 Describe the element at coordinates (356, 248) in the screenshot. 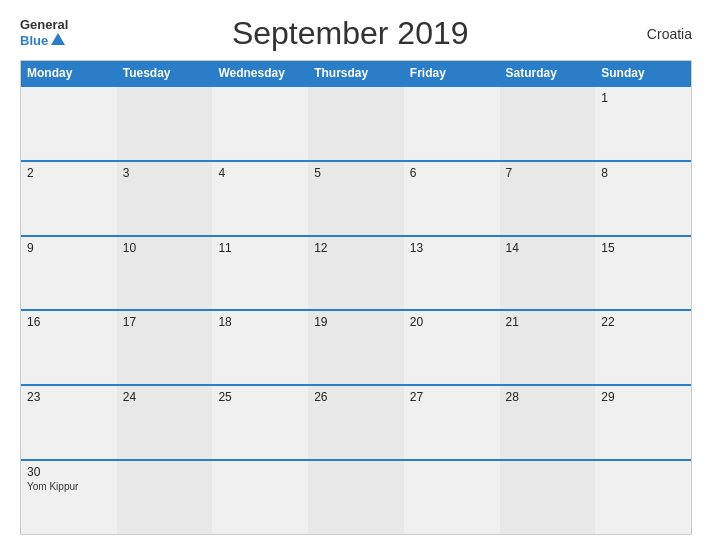

I see `day-number: 12` at that location.